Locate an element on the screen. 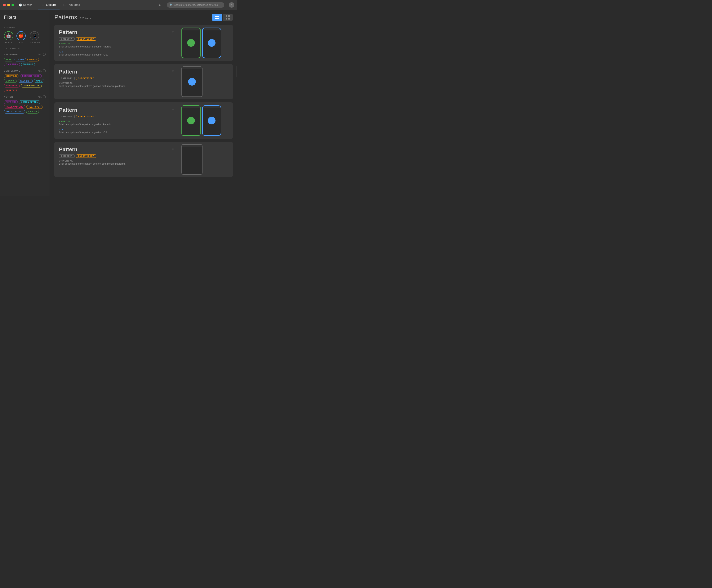 The image size is (712, 588). tag-tabs: TABS is located at coordinates (9, 60).